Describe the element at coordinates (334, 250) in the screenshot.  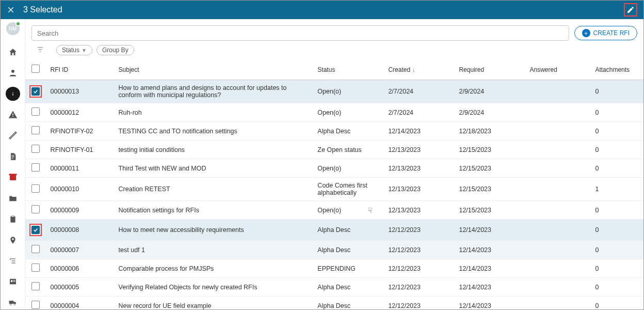
I see `table-row: 00000007test udf 1Alpha Desc12/12/202312…` at that location.